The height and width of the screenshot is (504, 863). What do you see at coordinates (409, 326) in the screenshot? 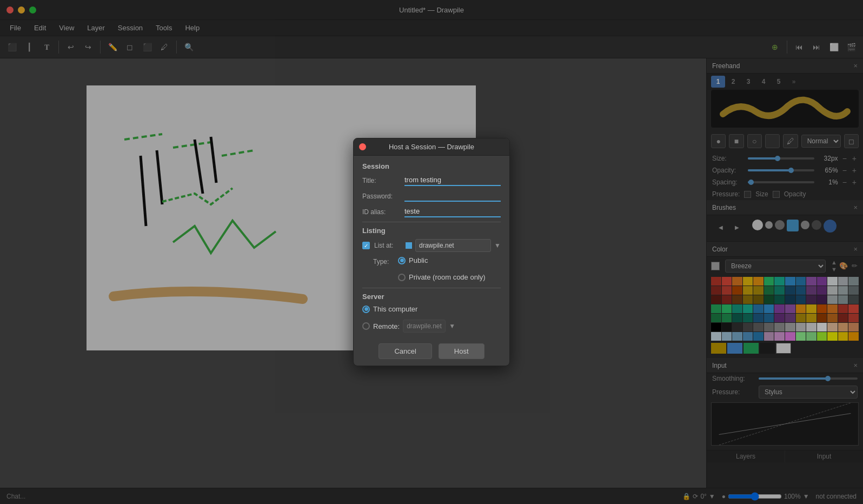
I see `radio-remote-option: Remote: drawpile.net ▼` at bounding box center [409, 326].